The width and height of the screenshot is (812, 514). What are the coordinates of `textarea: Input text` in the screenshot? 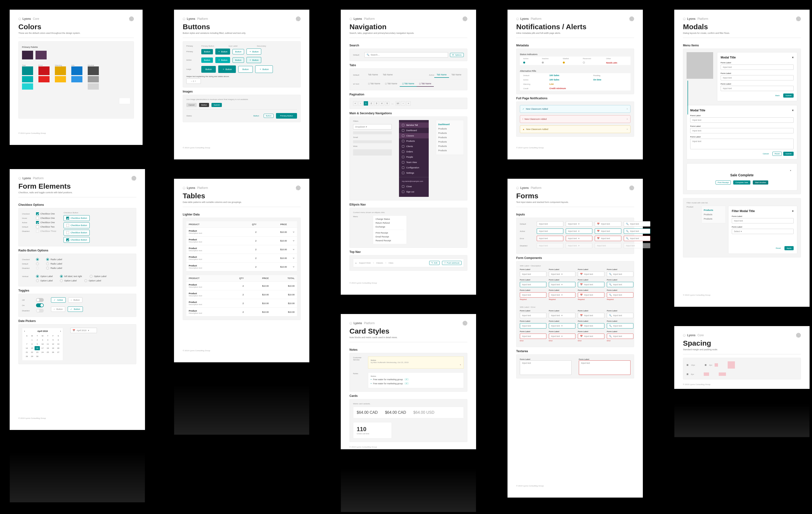 It's located at (546, 367).